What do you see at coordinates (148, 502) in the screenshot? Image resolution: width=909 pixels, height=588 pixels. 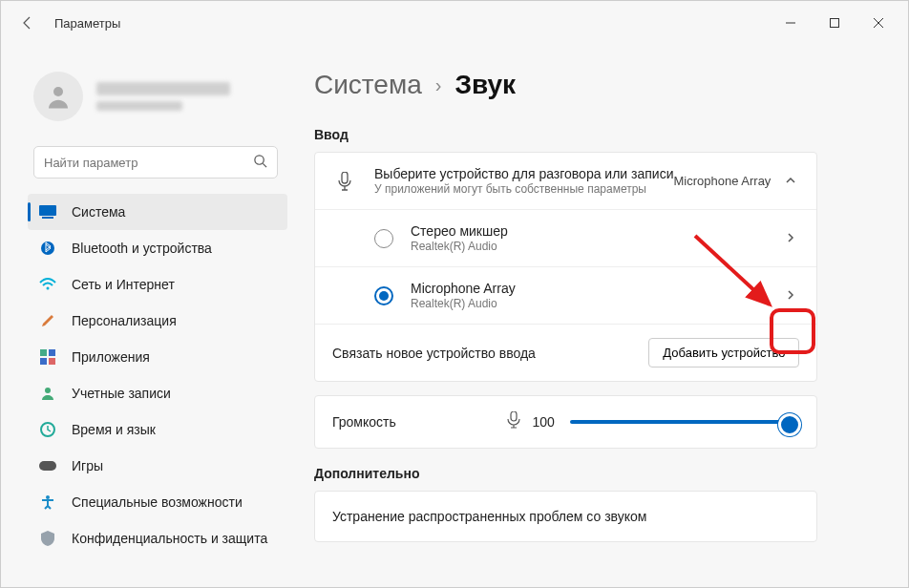 I see `nav-accessibility: Специальные возможности` at bounding box center [148, 502].